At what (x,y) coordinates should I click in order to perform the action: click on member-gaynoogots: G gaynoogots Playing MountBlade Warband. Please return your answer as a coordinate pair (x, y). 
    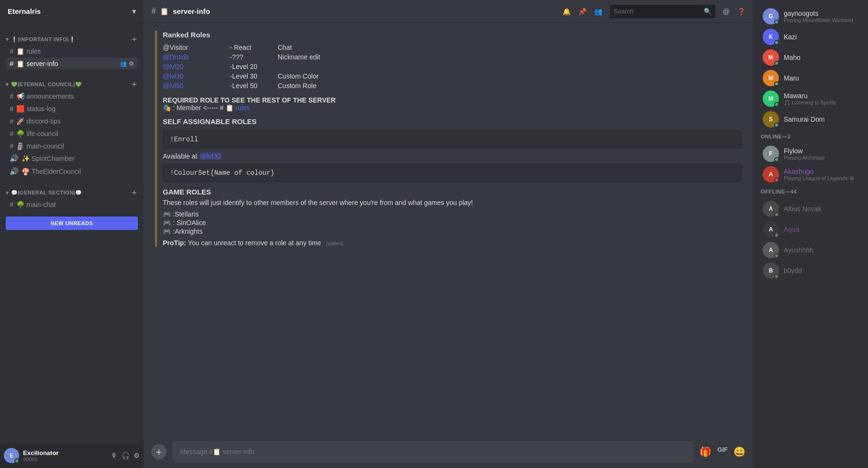
    Looking at the image, I should click on (811, 16).